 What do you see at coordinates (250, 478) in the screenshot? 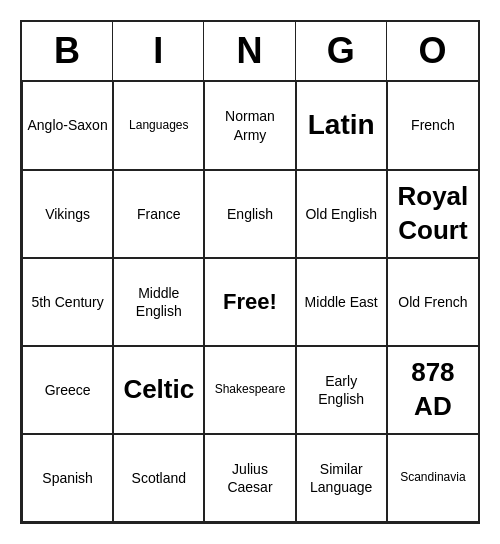
I see `bingo-cell: Julius Caesar` at bounding box center [250, 478].